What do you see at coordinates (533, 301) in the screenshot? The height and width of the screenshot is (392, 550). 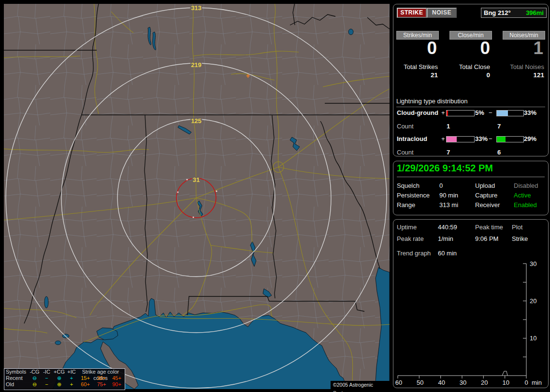 I see `y-tick-20: 20` at bounding box center [533, 301].